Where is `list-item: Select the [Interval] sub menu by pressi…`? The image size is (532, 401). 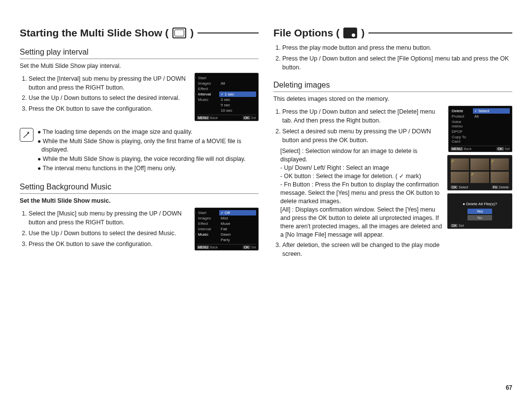 list-item: Select the [Interval] sub menu by pressi… is located at coordinates (109, 84).